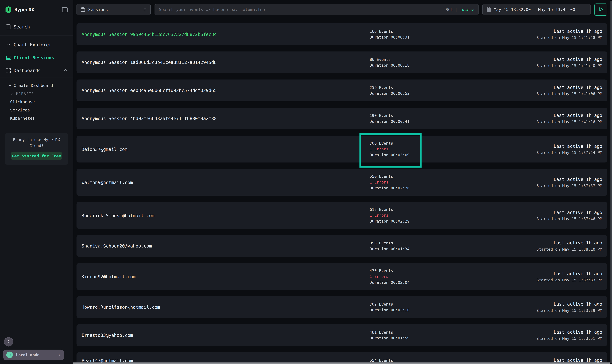 The image size is (612, 364). Describe the element at coordinates (316, 9) in the screenshot. I see `search-input: Search your events w/ Lucene ex. column:…` at that location.